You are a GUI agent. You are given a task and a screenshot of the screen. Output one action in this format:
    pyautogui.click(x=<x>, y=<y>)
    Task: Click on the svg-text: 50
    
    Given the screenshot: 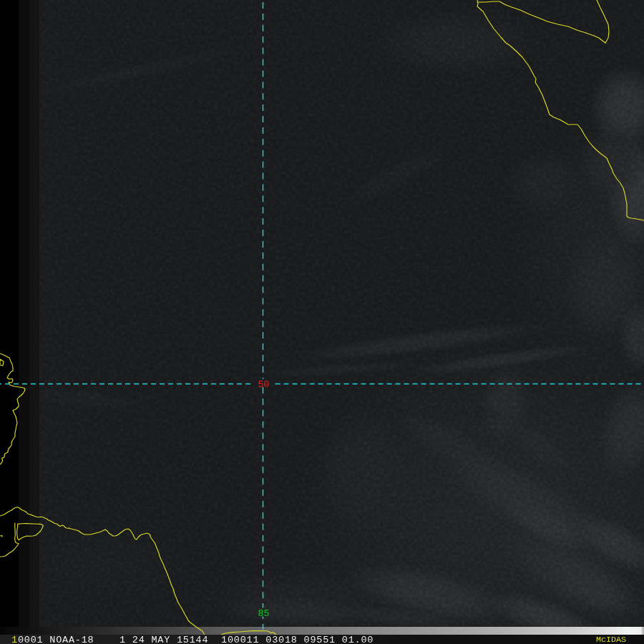 What is the action you would take?
    pyautogui.click(x=264, y=385)
    